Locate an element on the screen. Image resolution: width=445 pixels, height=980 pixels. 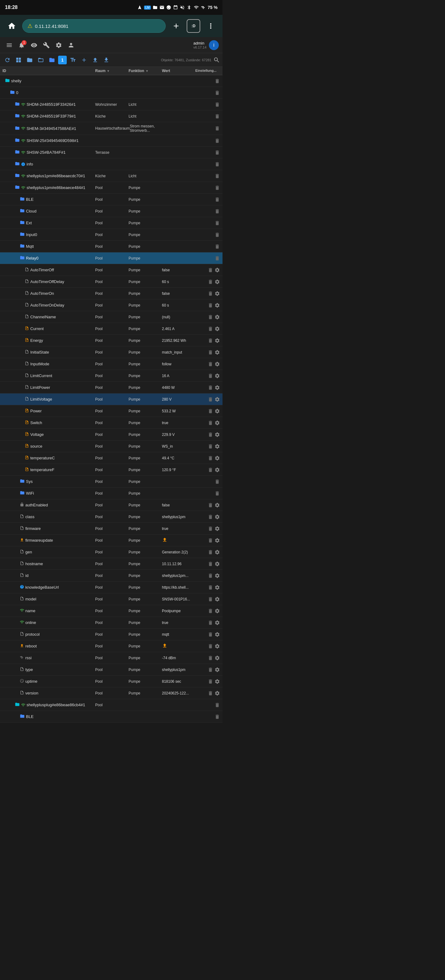
table-row: model Pool Pumpe SNSW-001P16... is located at coordinates (111, 599).